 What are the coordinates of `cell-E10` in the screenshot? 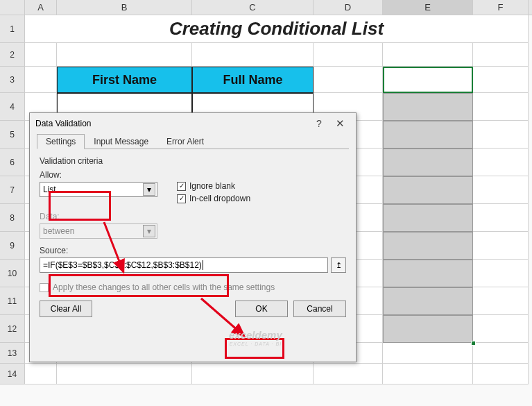 It's located at (428, 273).